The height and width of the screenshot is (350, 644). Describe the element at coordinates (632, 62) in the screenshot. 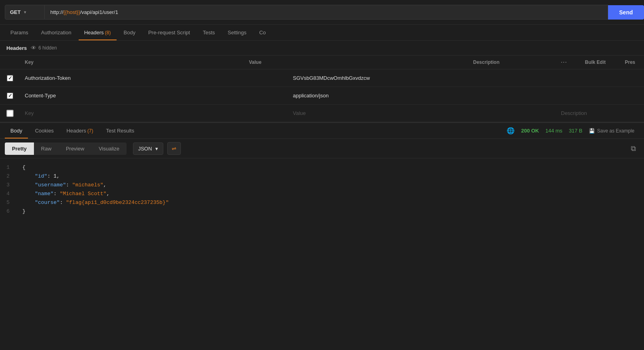

I see `col-pres: Pres` at that location.